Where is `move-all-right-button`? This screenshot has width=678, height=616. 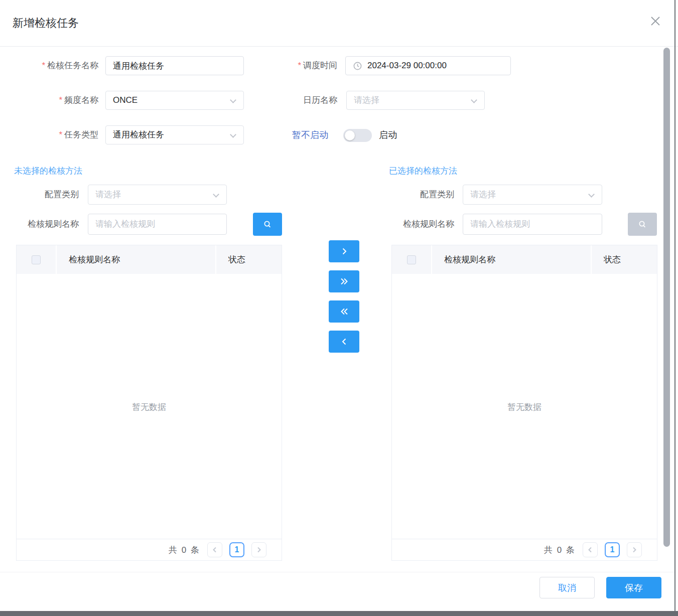 move-all-right-button is located at coordinates (344, 281).